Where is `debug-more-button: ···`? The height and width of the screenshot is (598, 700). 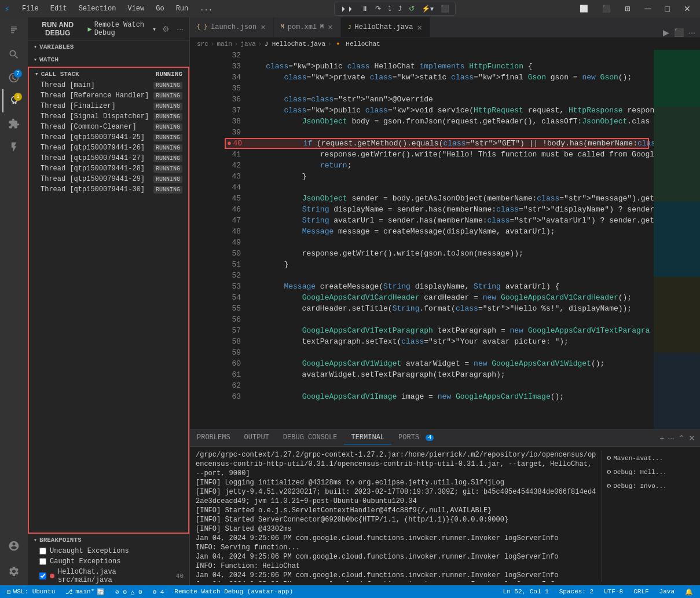 debug-more-button: ··· is located at coordinates (180, 29).